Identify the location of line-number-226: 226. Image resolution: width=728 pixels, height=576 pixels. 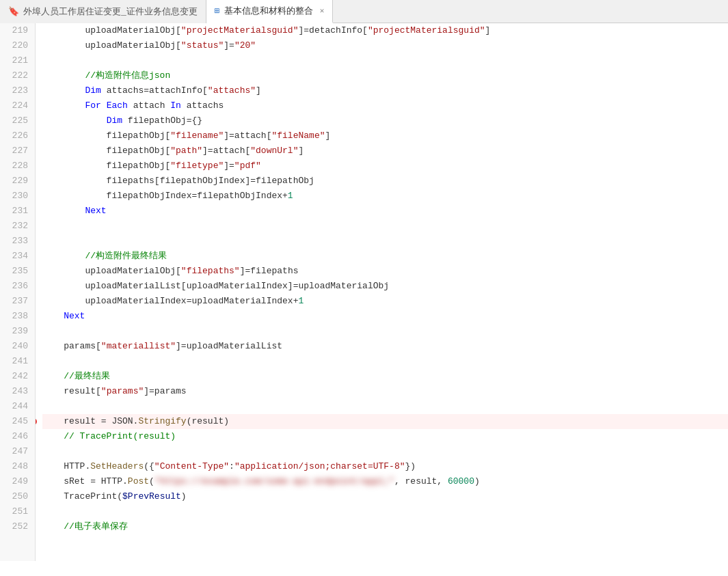
(16, 136).